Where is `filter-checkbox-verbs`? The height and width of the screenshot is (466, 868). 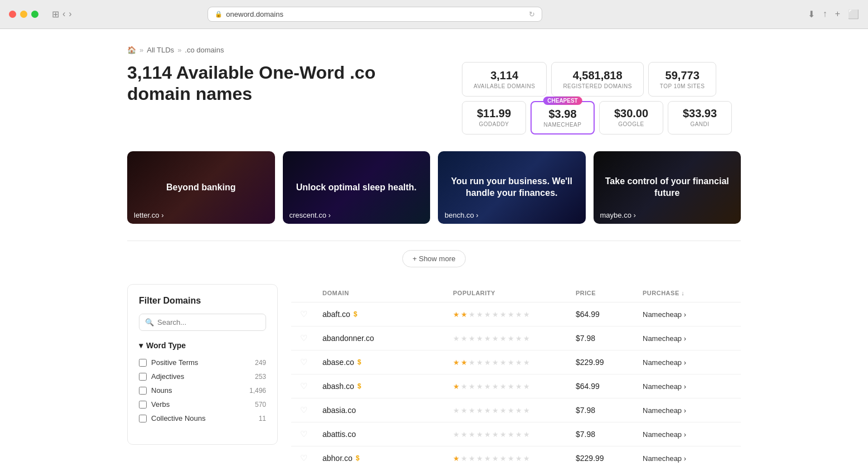 filter-checkbox-verbs is located at coordinates (143, 405).